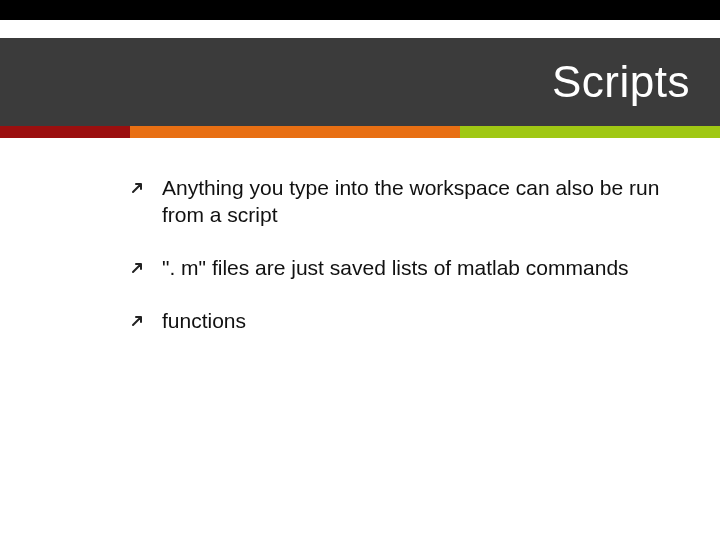 The image size is (720, 540). Describe the element at coordinates (65, 132) in the screenshot. I see `accent-stripe-red` at that location.